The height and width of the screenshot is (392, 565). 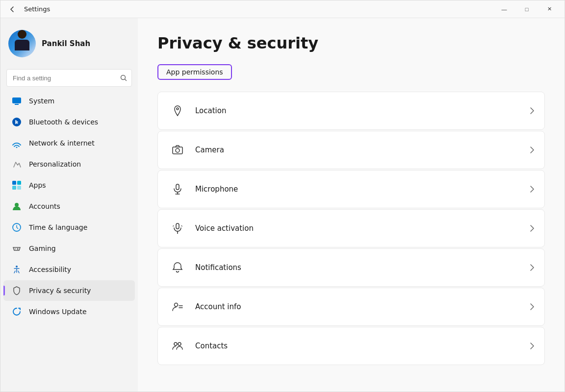 What do you see at coordinates (22, 34) in the screenshot?
I see `avatar-head` at bounding box center [22, 34].